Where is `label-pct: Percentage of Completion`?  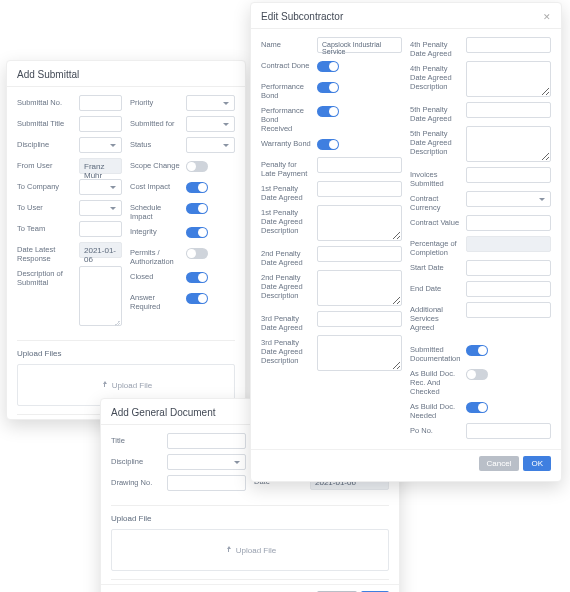
label-pct: Percentage of Completion is located at coordinates (435, 246).